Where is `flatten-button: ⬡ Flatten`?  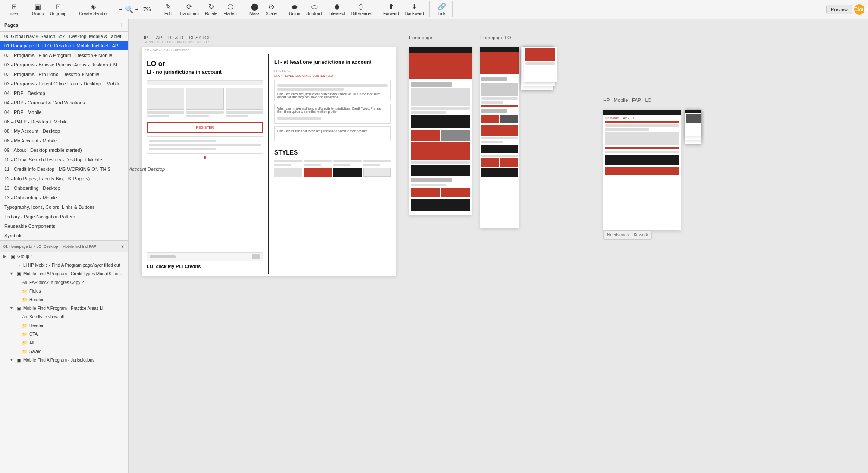
flatten-button: ⬡ Flatten is located at coordinates (230, 9).